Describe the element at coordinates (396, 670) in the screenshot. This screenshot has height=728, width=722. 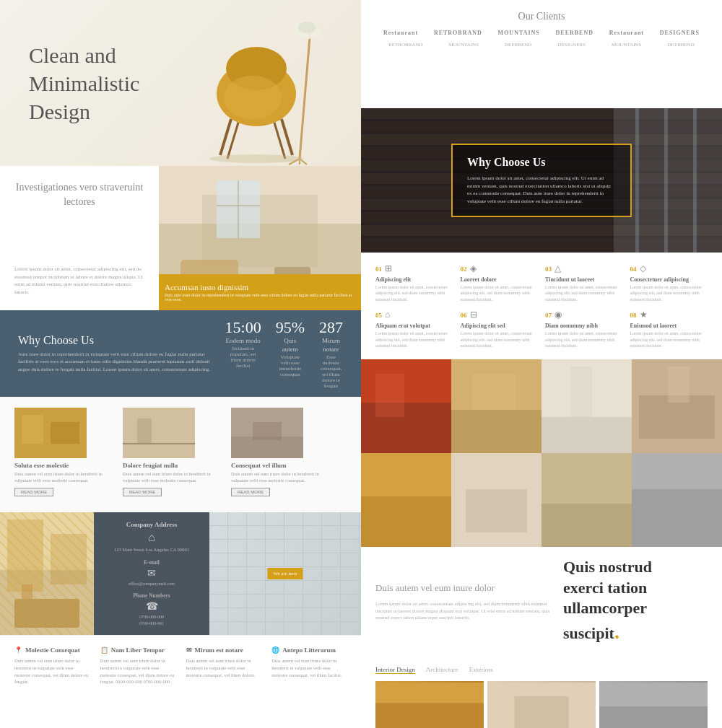
I see `tab-interior-design: Interior Design` at that location.